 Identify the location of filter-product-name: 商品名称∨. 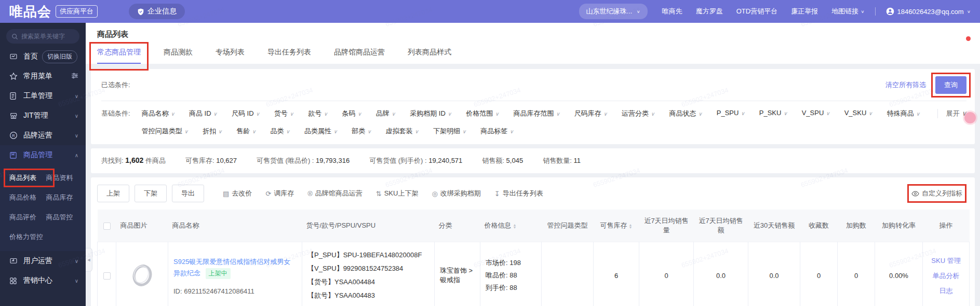
(158, 114).